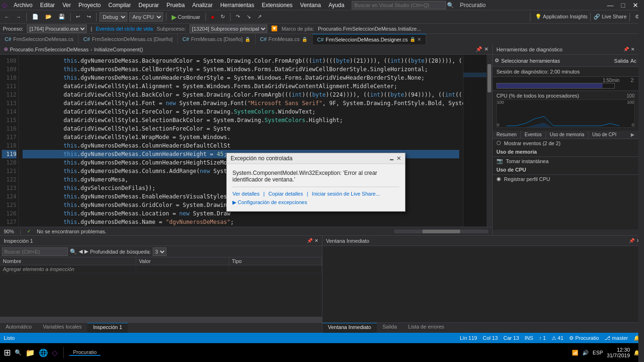 Image resolution: width=644 pixels, height=362 pixels. I want to click on depth-select: 3, so click(159, 252).